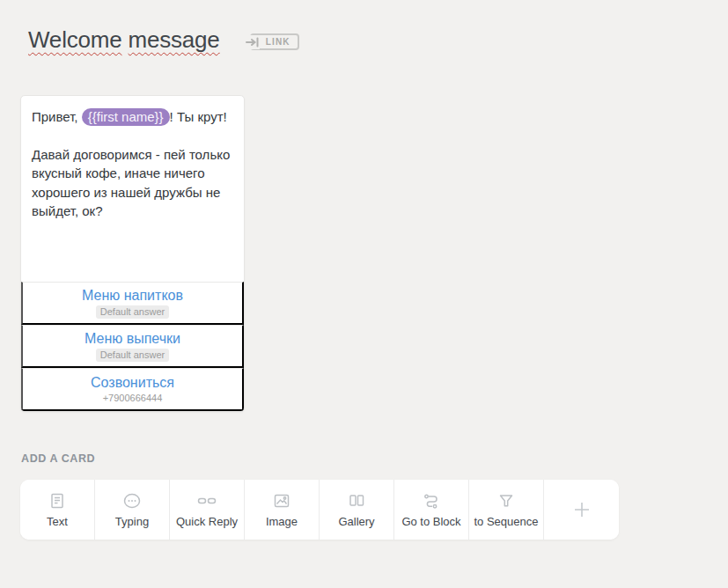  What do you see at coordinates (132, 296) in the screenshot?
I see `card-button-label: Меню напитков` at bounding box center [132, 296].